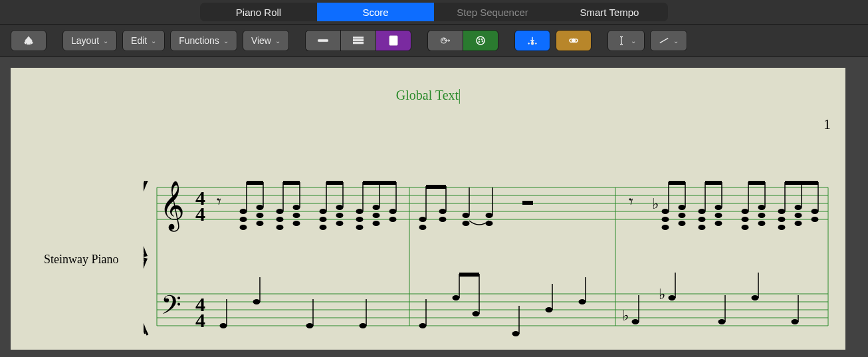 This screenshot has width=868, height=357. What do you see at coordinates (358, 41) in the screenshot?
I see `wrapped-view-icon` at bounding box center [358, 41].